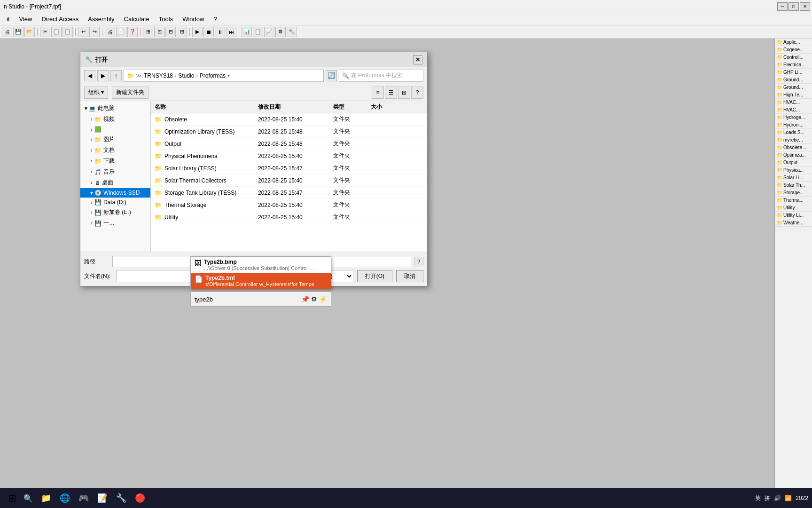 This screenshot has width=812, height=508. I want to click on col-size-header: 大小, so click(381, 107).